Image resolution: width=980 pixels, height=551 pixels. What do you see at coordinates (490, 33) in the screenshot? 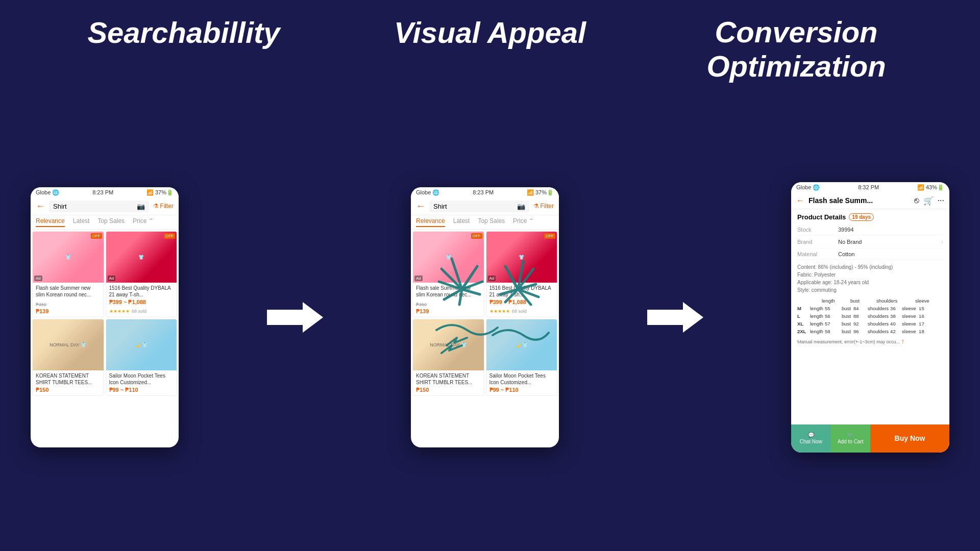
I see `heading-visual-appeal: Visual Appeal` at bounding box center [490, 33].